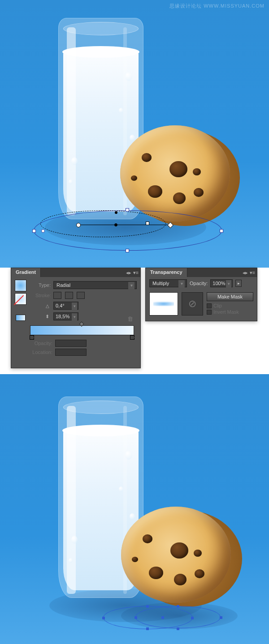  What do you see at coordinates (76, 318) in the screenshot?
I see `gradient-panel: Gradient ◂▸ ▾≡ Type: Radial Stroke:` at bounding box center [76, 318].